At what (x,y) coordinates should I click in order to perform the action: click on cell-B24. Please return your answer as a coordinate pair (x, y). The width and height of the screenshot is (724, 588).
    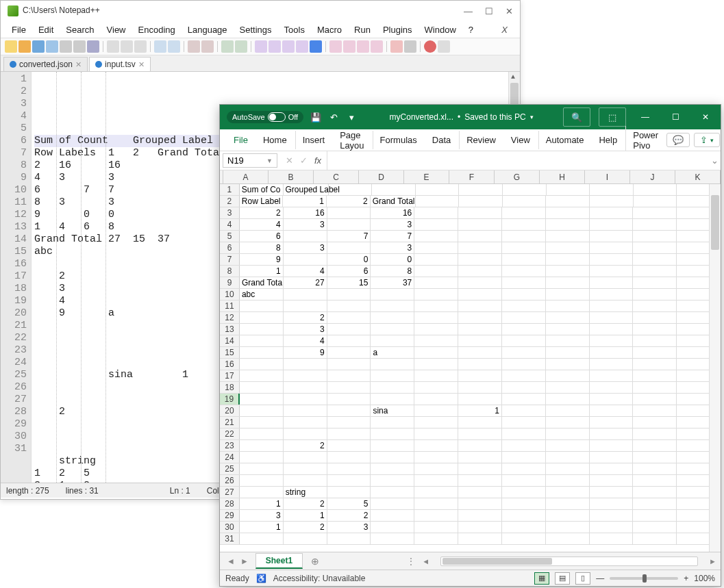
    Looking at the image, I should click on (305, 457).